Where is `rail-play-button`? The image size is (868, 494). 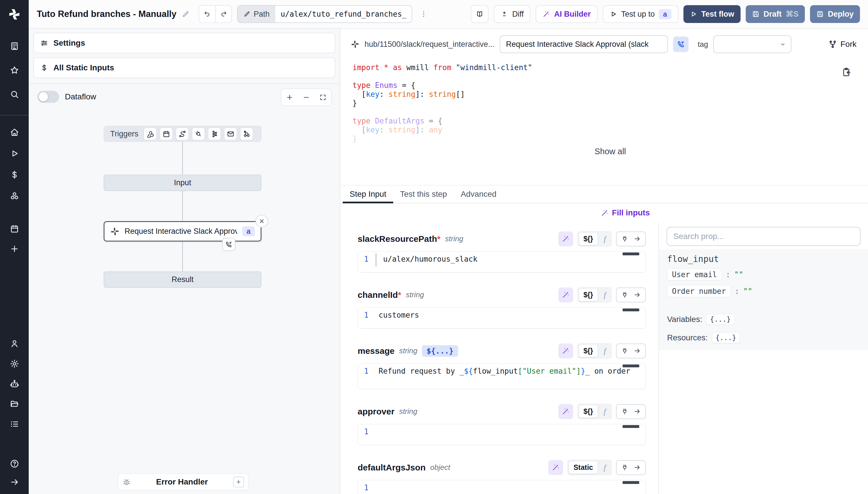
rail-play-button is located at coordinates (14, 153).